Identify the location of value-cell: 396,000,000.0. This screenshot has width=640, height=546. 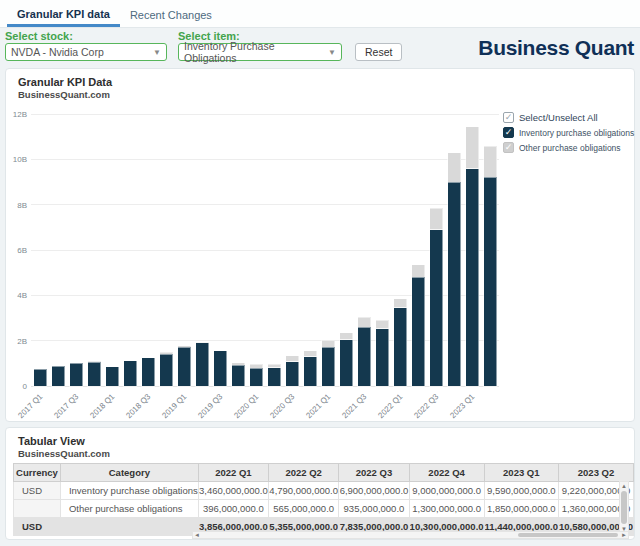
(233, 509).